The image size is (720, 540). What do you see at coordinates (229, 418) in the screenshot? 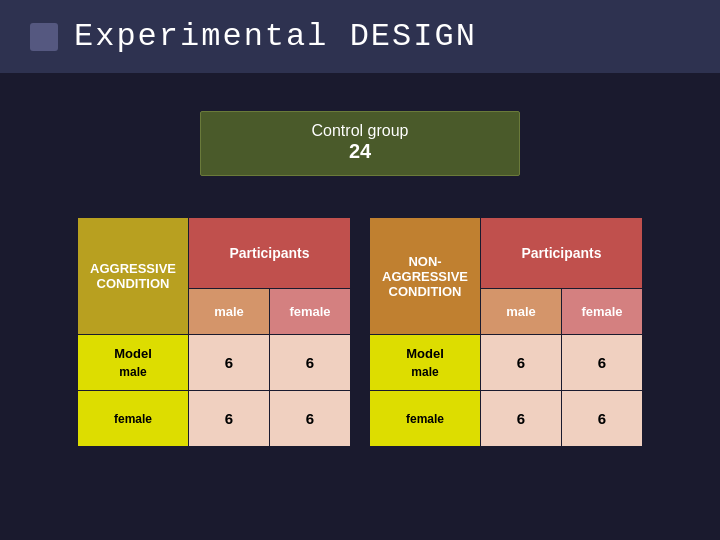
I see `aggressive-female-male-value: 6` at bounding box center [229, 418].